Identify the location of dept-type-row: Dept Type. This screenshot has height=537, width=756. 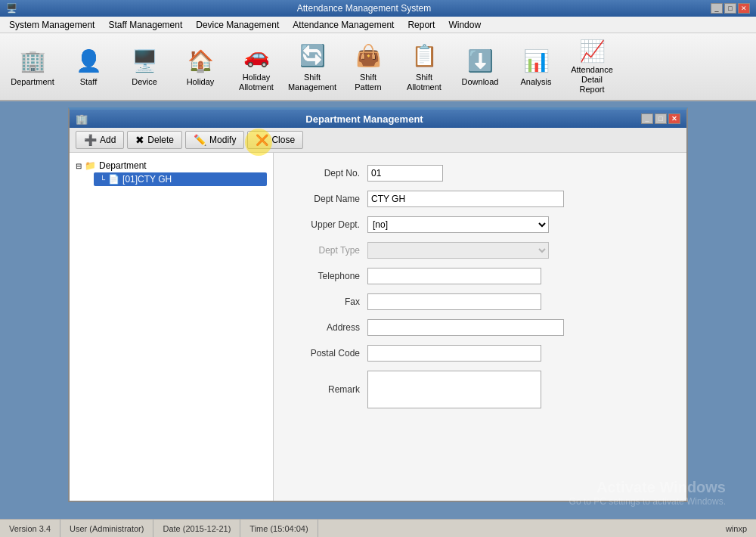
(480, 250).